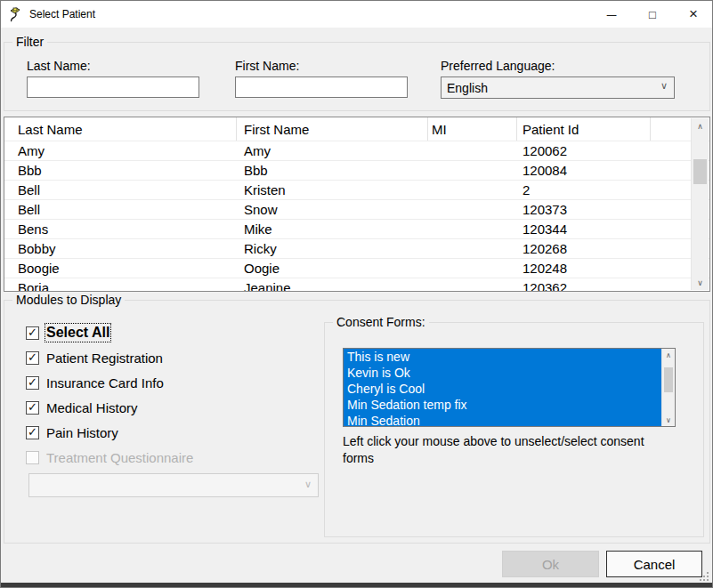  I want to click on filter-group: Filter Last Name: First Name: Preferred …, so click(357, 77).